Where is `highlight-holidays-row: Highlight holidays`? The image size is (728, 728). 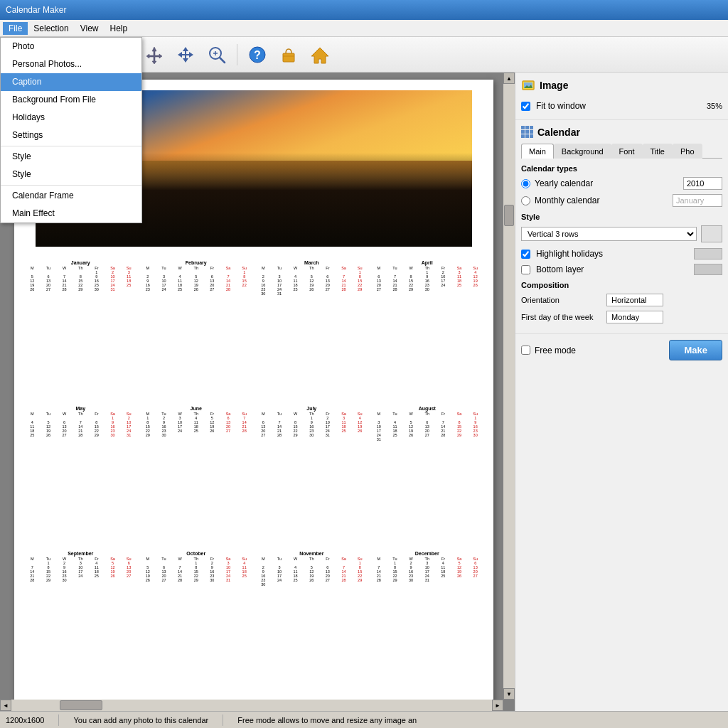 highlight-holidays-row: Highlight holidays is located at coordinates (621, 254).